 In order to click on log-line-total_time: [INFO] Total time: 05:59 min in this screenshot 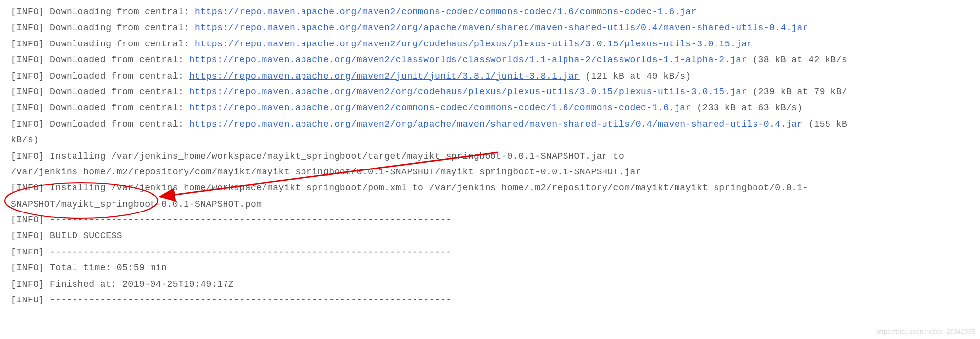, I will do `click(495, 268)`.